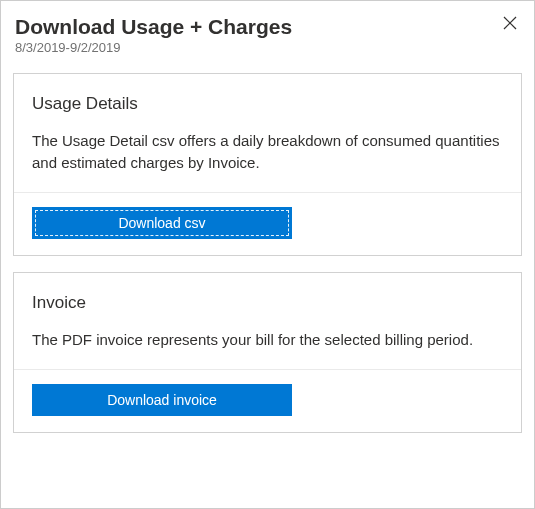  Describe the element at coordinates (154, 26) in the screenshot. I see `page-title: Download Usage + Charges` at that location.